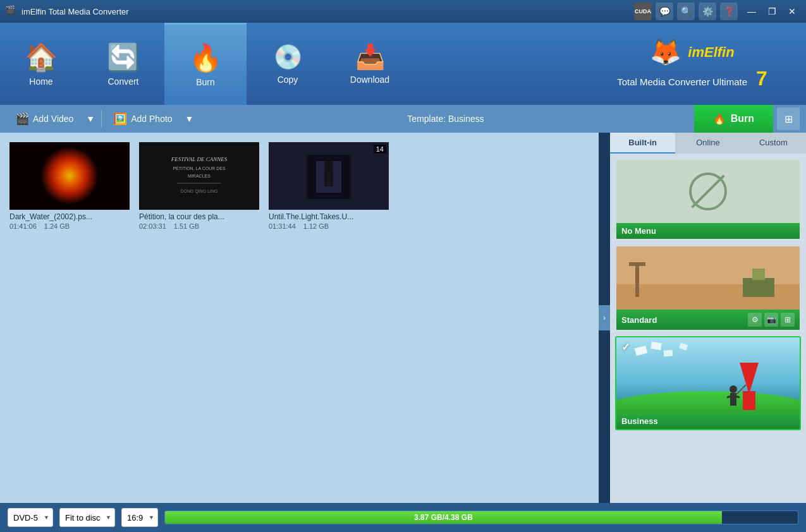 Image resolution: width=806 pixels, height=532 pixels. Describe the element at coordinates (282, 226) in the screenshot. I see `video-duration: 01:31:44` at that location.